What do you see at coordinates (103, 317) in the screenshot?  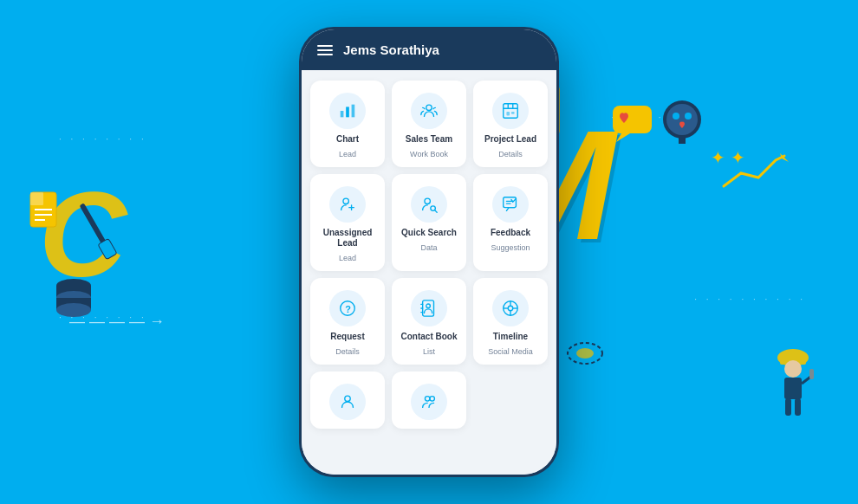 I see `dots-decoration-bottom-left: · · · · · · · ·` at bounding box center [103, 317].